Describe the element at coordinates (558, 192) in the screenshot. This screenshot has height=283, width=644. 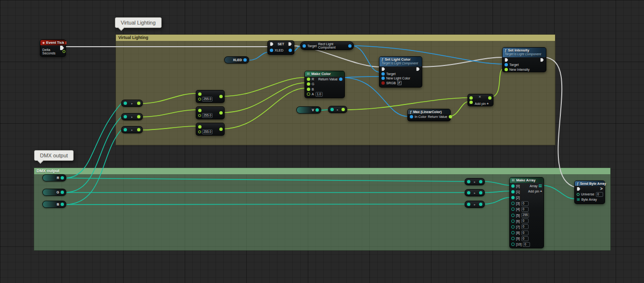
I see `wire-makearray-bytearray` at that location.